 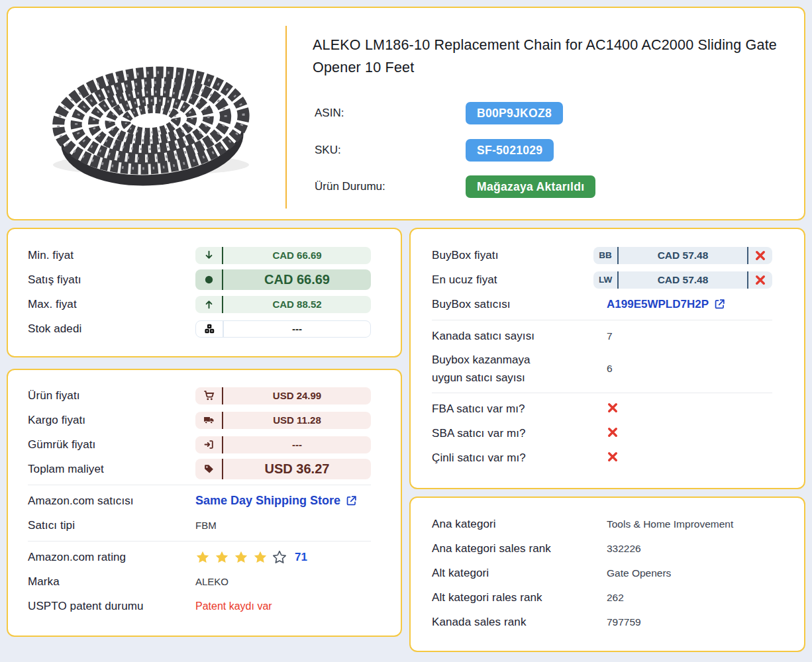 I want to click on seller-type-value: FBM, so click(x=206, y=526).